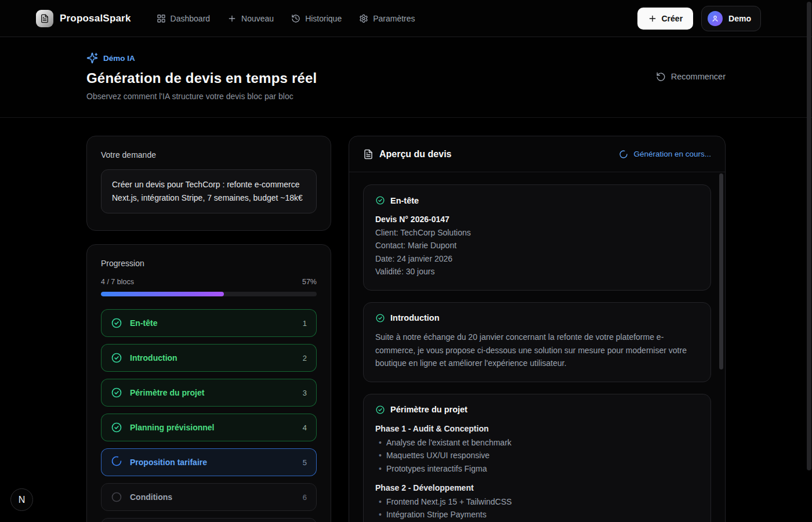 The height and width of the screenshot is (522, 812). Describe the element at coordinates (209, 427) in the screenshot. I see `progress-step: Planning prévisionnel4` at that location.